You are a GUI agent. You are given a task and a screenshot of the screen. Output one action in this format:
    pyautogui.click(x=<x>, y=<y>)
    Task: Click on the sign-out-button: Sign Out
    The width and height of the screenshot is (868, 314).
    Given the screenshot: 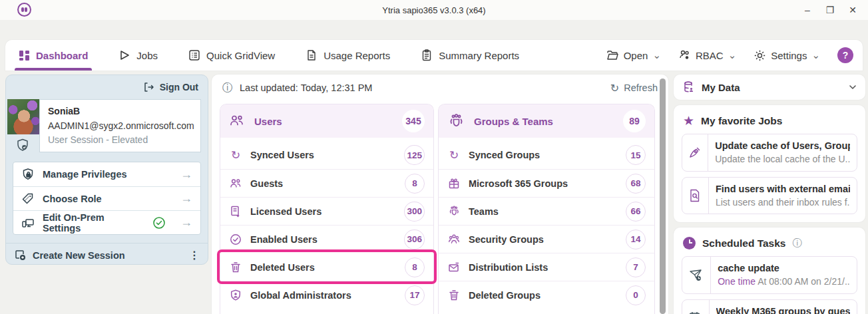 What is the action you would take?
    pyautogui.click(x=107, y=87)
    